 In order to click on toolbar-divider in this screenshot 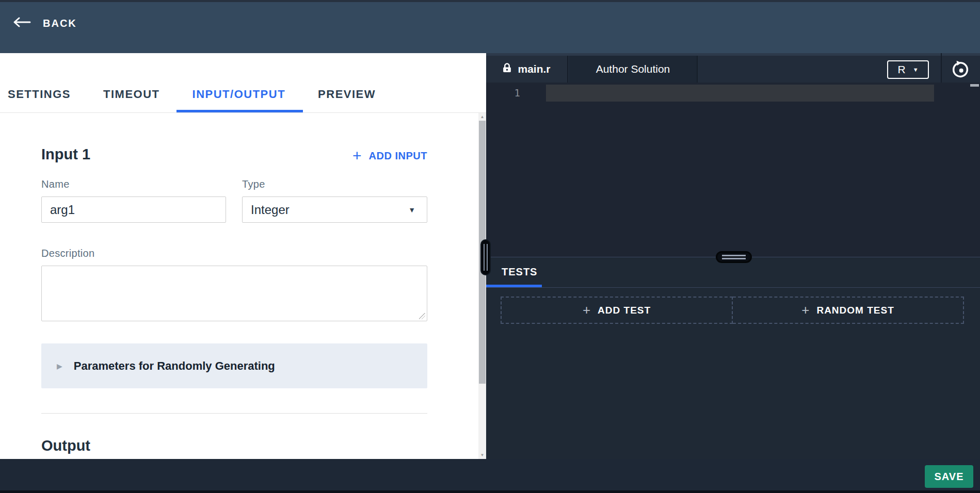, I will do `click(941, 68)`.